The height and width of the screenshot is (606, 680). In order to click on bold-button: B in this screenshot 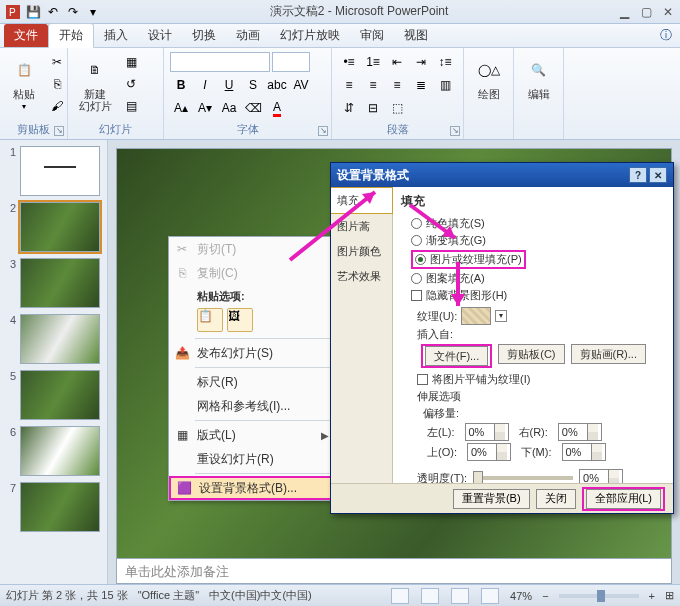, I will do `click(181, 85)`.